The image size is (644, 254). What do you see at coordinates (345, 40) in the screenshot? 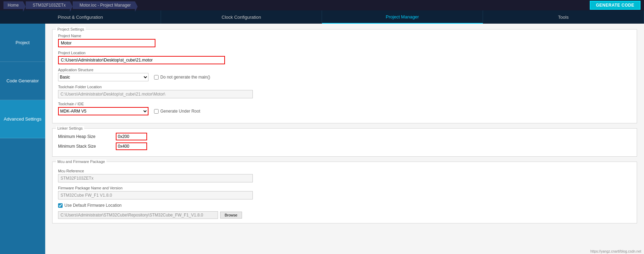
I see `project-name-row: Project Name` at bounding box center [345, 40].